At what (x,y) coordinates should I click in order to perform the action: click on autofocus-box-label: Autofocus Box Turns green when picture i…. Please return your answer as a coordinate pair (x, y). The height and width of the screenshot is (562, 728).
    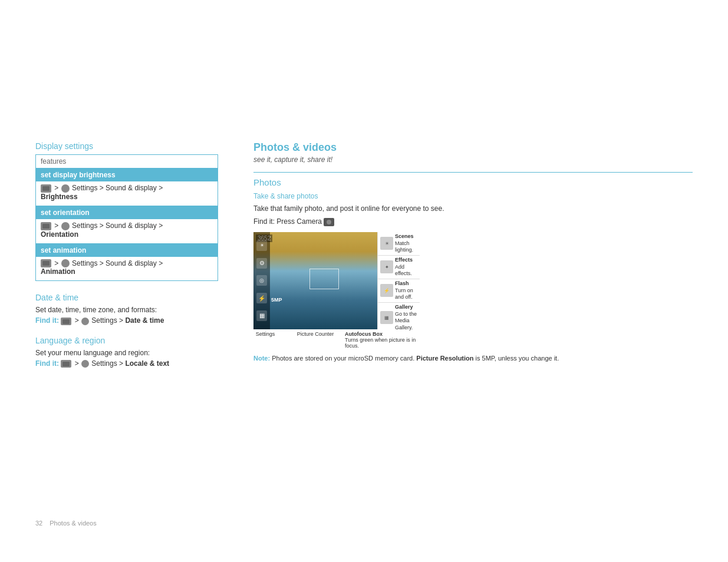
    Looking at the image, I should click on (382, 340).